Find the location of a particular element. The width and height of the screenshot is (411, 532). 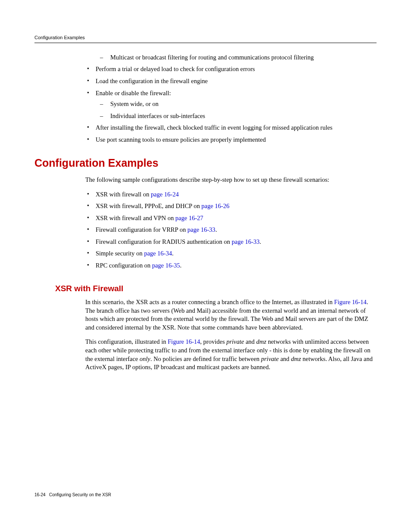

list-item: XSR with firewall, PPPoE, and DHCP on pa… is located at coordinates (231, 206).